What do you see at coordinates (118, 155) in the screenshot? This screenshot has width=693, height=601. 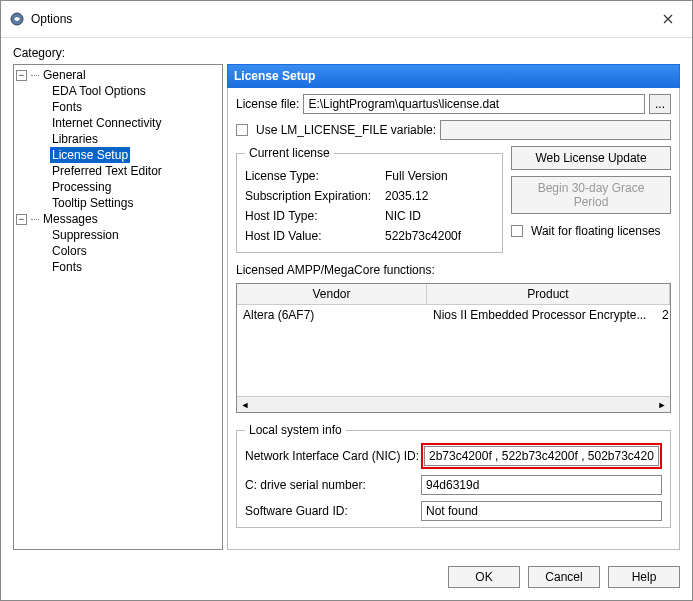 I see `tree-item-license-setup: License Setup` at bounding box center [118, 155].